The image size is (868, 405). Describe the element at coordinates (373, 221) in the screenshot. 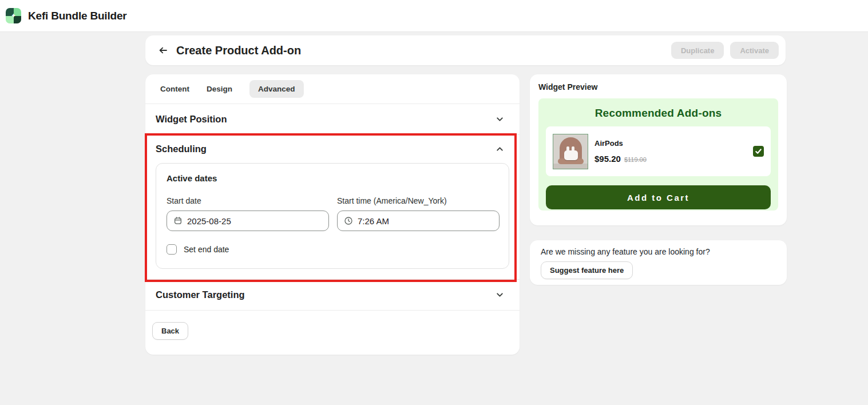

I see `start-time-value: 7:26 AM` at that location.